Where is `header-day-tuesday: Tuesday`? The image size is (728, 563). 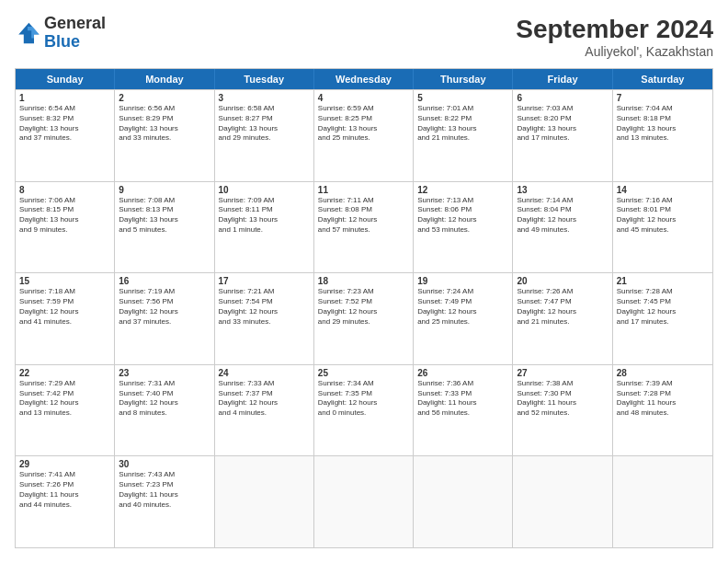
header-day-tuesday: Tuesday is located at coordinates (265, 79).